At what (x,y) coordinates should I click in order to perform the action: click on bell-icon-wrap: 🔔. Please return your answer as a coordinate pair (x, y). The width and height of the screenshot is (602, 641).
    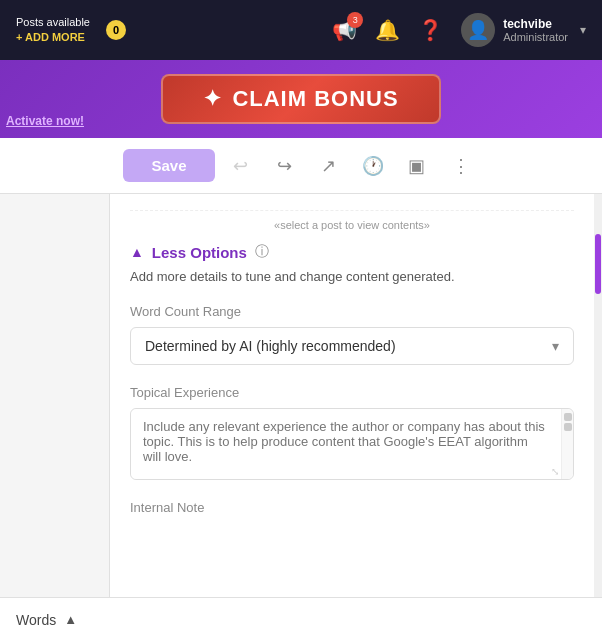
    Looking at the image, I should click on (388, 30).